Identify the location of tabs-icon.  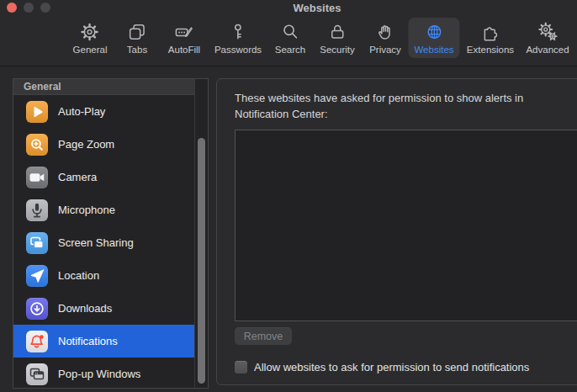
(137, 32).